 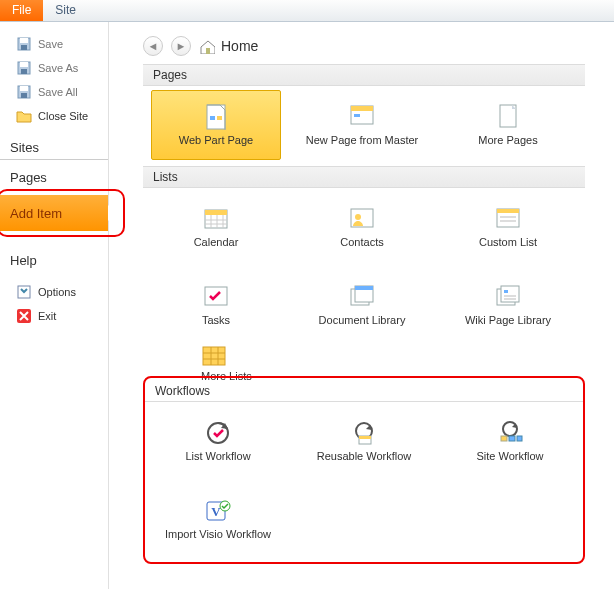 I want to click on tab-file: File, so click(x=22, y=10).